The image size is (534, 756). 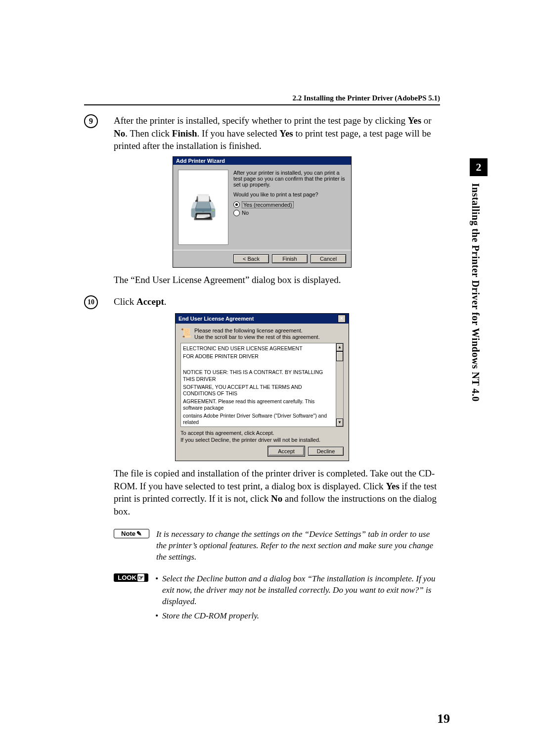 What do you see at coordinates (444, 719) in the screenshot?
I see `page-number: 19` at bounding box center [444, 719].